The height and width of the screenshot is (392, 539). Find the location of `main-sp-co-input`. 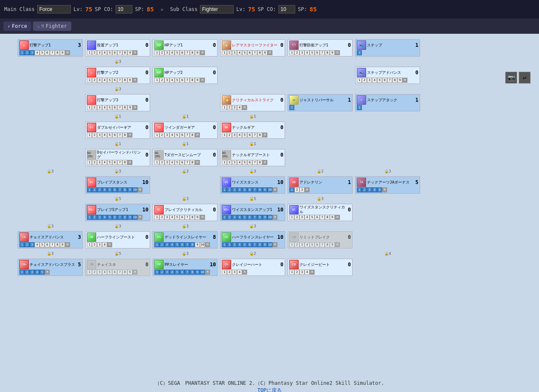

main-sp-co-input is located at coordinates (124, 9).